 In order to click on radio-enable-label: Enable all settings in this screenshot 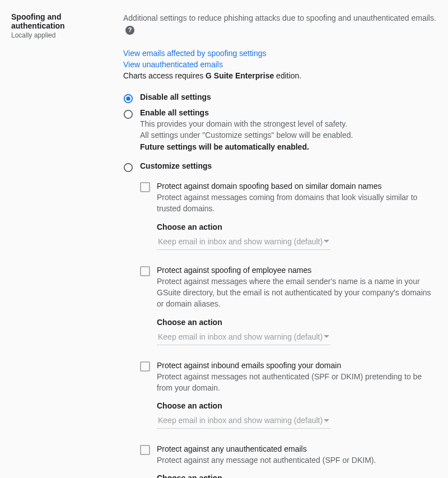, I will do `click(175, 113)`.